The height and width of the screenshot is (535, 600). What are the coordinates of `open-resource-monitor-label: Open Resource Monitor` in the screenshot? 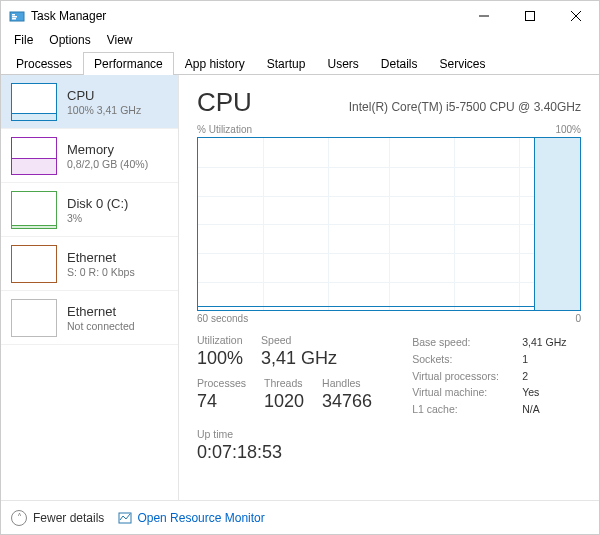 It's located at (200, 518).